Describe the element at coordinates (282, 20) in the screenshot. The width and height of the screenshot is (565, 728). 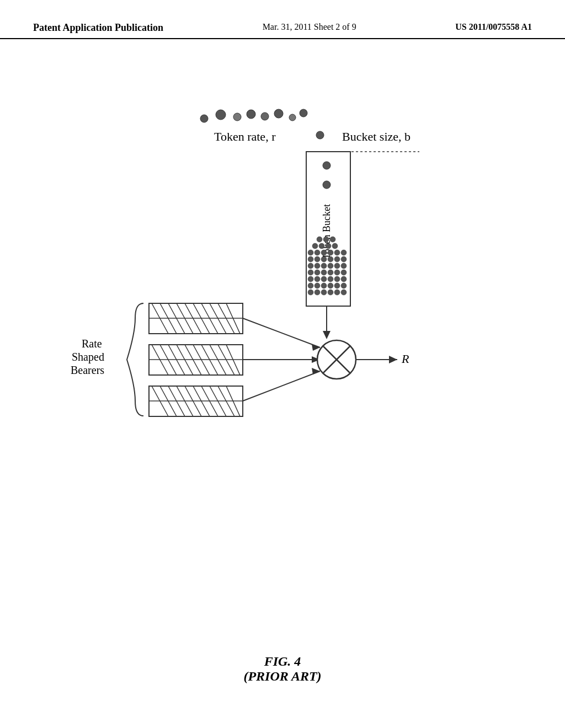
I see `page-header: Patent Application Publication Mar. 31, …` at that location.